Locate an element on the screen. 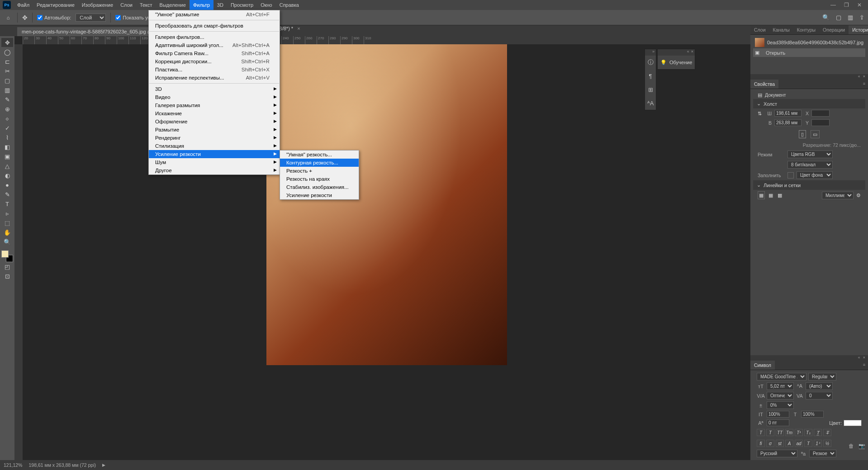  menu-item: Стилизация▶ is located at coordinates (214, 146).